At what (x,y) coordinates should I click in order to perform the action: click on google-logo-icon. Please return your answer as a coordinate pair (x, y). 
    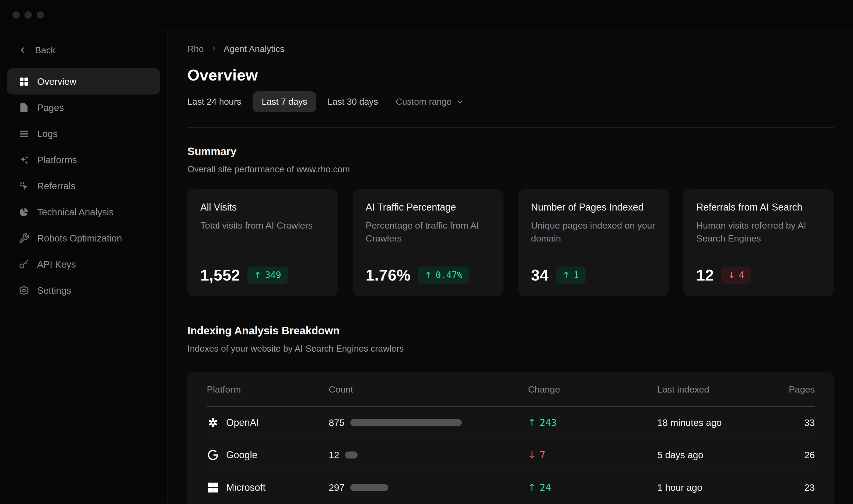
    Looking at the image, I should click on (213, 455).